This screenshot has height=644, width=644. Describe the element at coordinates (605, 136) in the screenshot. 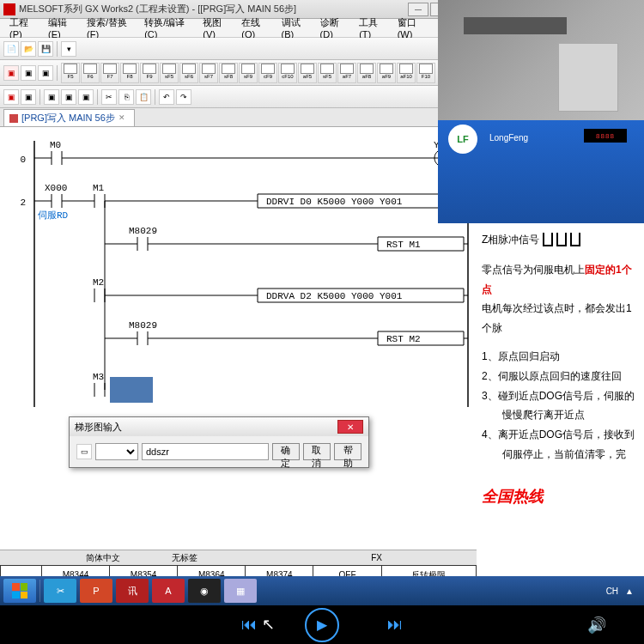

I see `led-display: 8888` at that location.